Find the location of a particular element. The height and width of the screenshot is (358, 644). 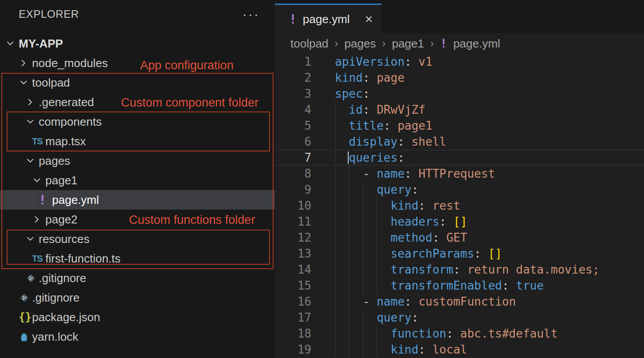

code-line: 11 headers: [] is located at coordinates (459, 222).